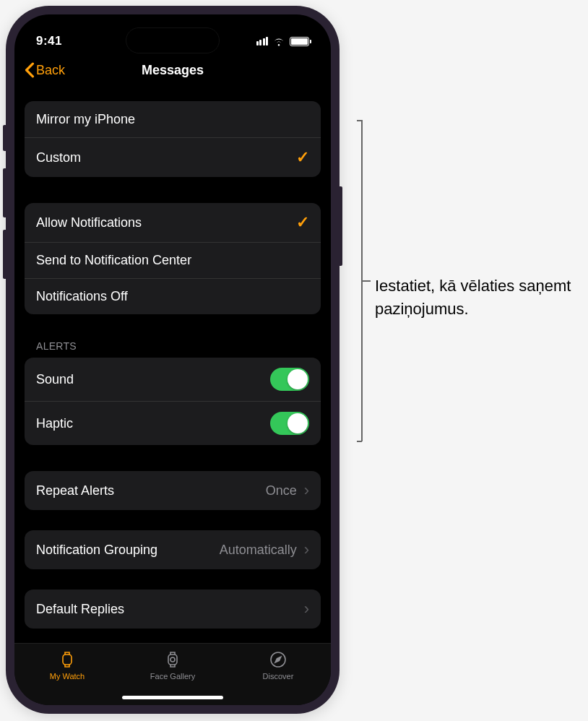 The image size is (588, 721). What do you see at coordinates (173, 259) in the screenshot?
I see `allow-notifications-group: Allow Notifications ✓ Send to Notificati…` at bounding box center [173, 259].